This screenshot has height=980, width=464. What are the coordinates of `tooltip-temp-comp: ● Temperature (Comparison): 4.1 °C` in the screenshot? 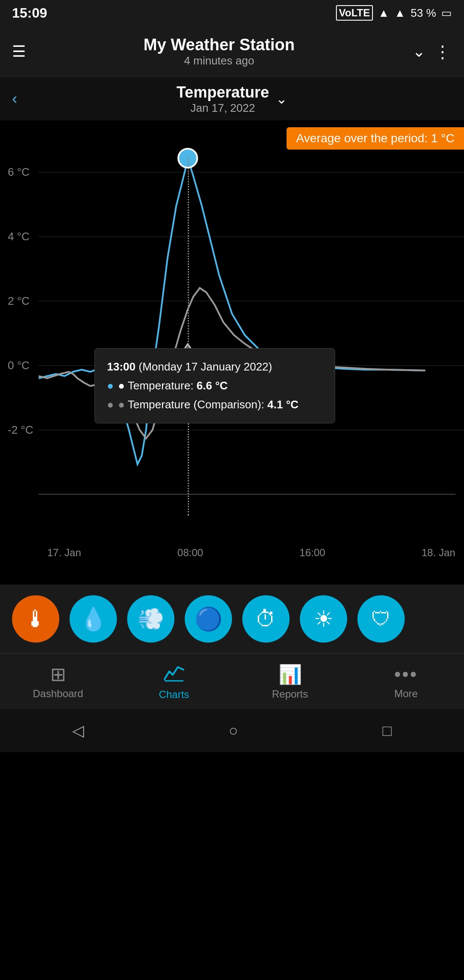 It's located at (215, 404).